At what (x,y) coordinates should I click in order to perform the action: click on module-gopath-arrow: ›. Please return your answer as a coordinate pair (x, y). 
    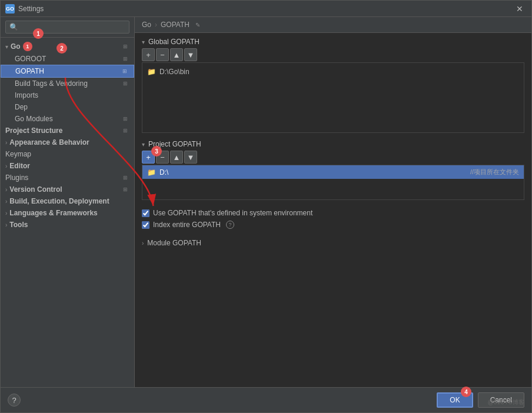
    Looking at the image, I should click on (142, 244).